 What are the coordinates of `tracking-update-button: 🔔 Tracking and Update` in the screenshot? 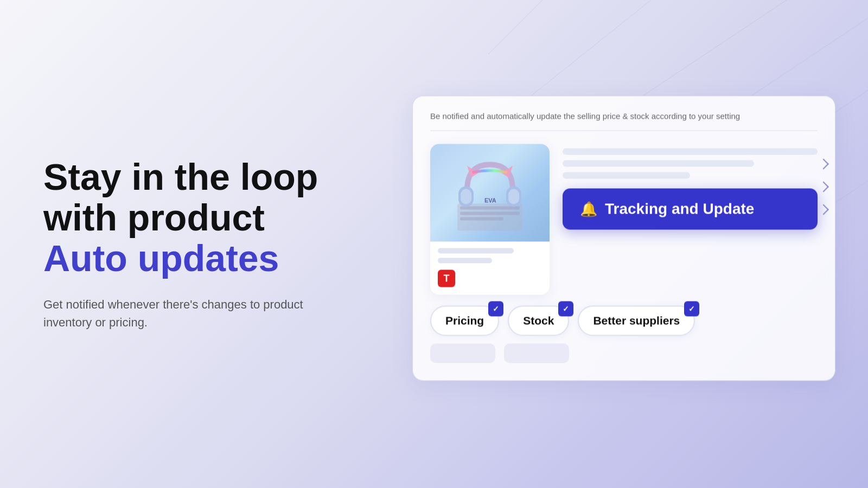 It's located at (690, 209).